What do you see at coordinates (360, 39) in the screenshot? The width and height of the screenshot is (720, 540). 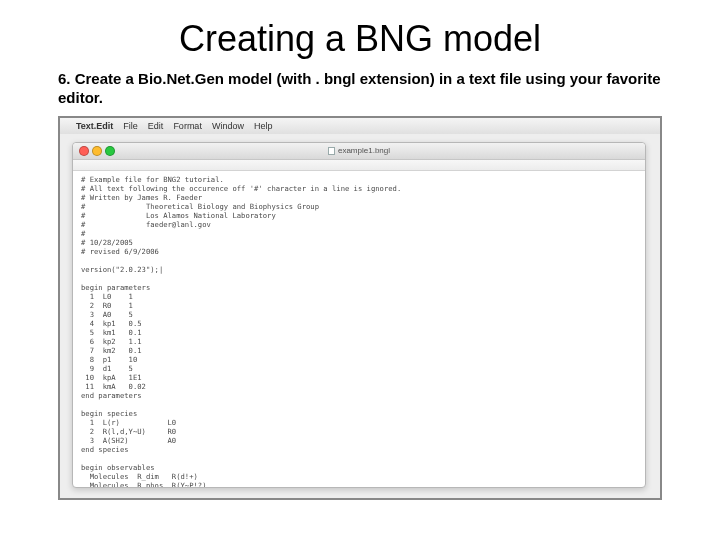 I see `slide-title: Creating a BNG model` at bounding box center [360, 39].